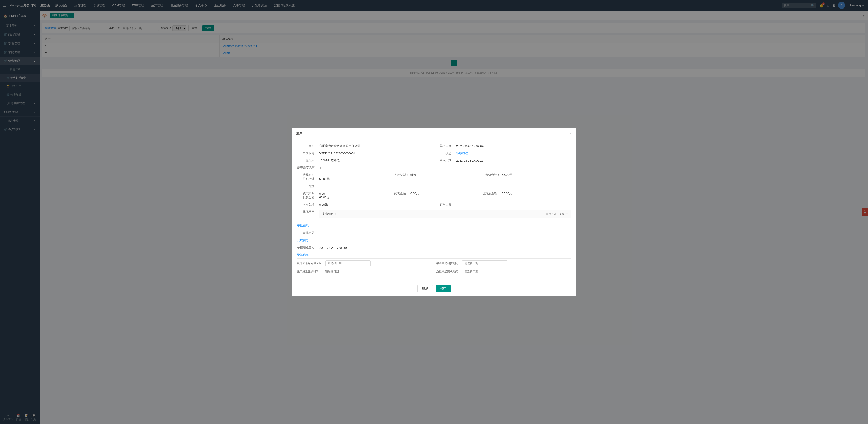  What do you see at coordinates (307, 179) in the screenshot?
I see `tax-total-label: 价税合计：` at bounding box center [307, 179].